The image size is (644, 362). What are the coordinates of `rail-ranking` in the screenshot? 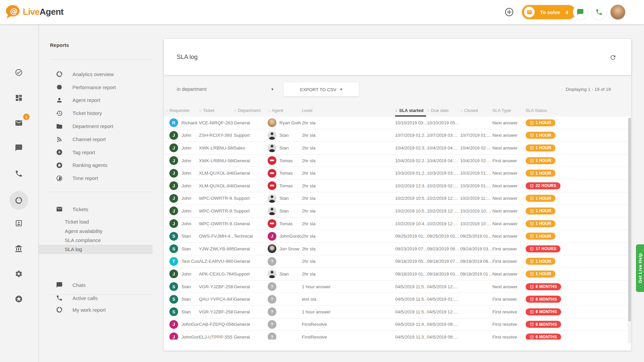 It's located at (19, 299).